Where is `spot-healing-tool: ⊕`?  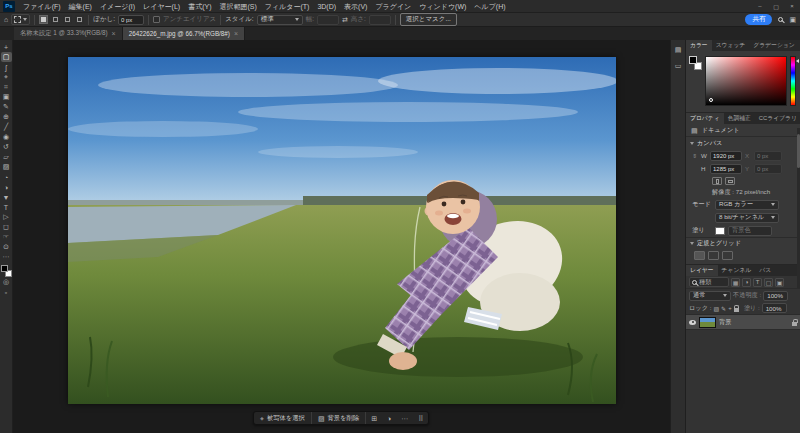 spot-healing-tool: ⊕ is located at coordinates (6, 117).